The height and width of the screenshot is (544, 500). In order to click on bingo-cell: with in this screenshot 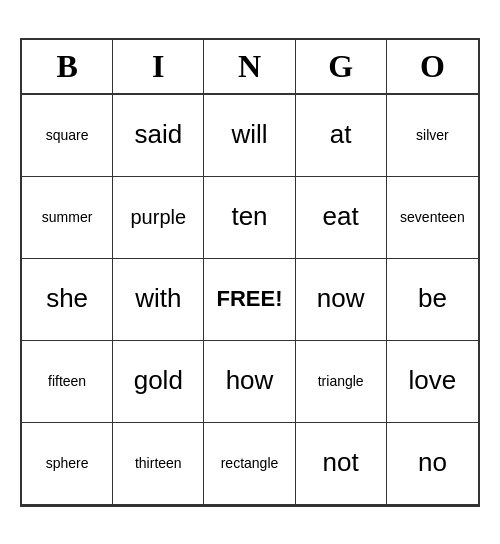, I will do `click(158, 300)`.